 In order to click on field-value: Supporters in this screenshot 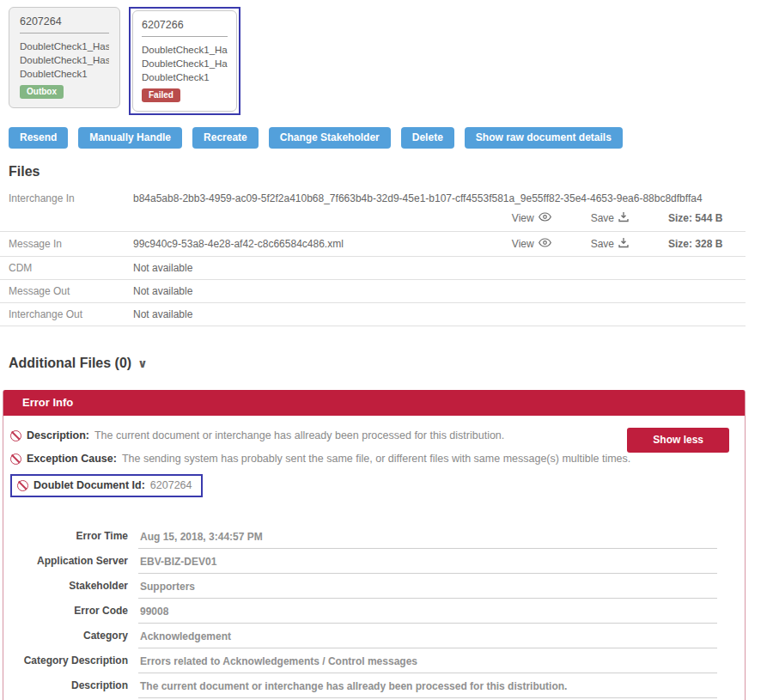, I will do `click(428, 587)`.